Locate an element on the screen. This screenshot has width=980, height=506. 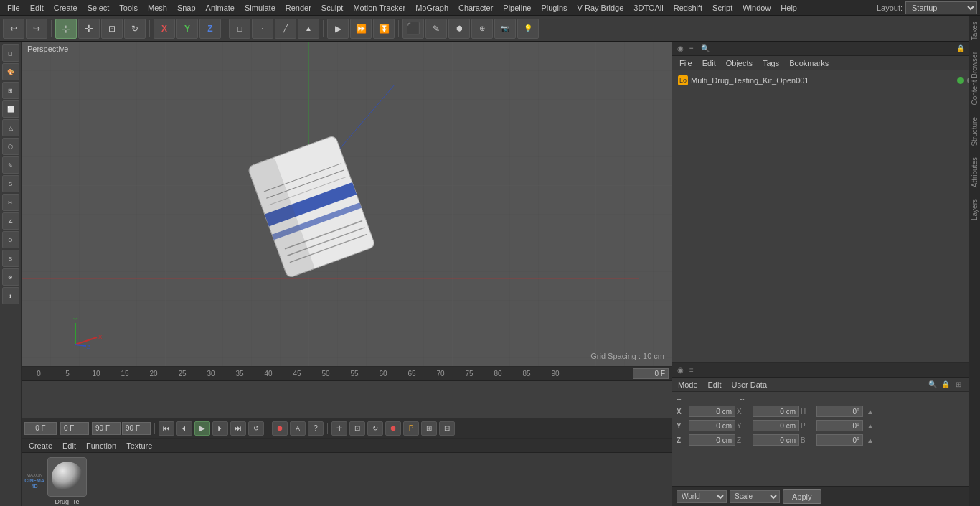
z-axis-button: Z is located at coordinates (210, 29).